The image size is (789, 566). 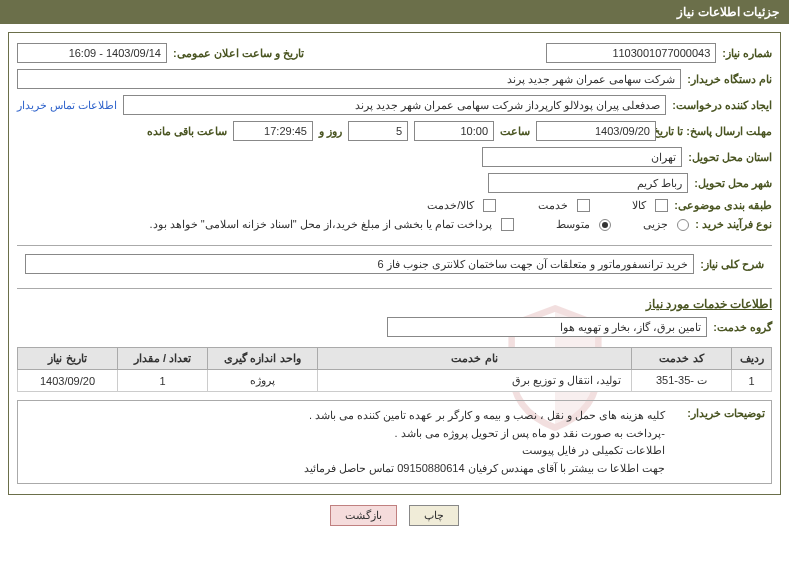 What do you see at coordinates (656, 224) in the screenshot?
I see `process-partial-label: جزیی` at bounding box center [656, 224].